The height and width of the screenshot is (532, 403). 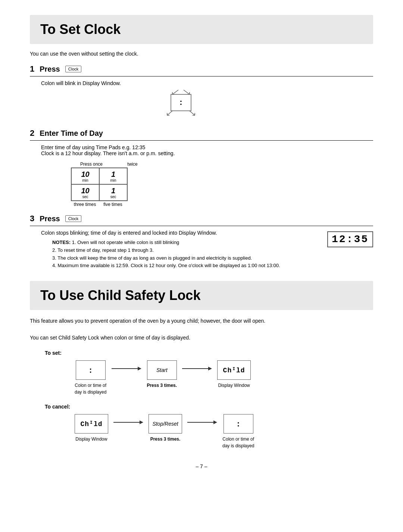 What do you see at coordinates (238, 446) in the screenshot?
I see `cancel-box3-label2: day is displayed` at bounding box center [238, 446].